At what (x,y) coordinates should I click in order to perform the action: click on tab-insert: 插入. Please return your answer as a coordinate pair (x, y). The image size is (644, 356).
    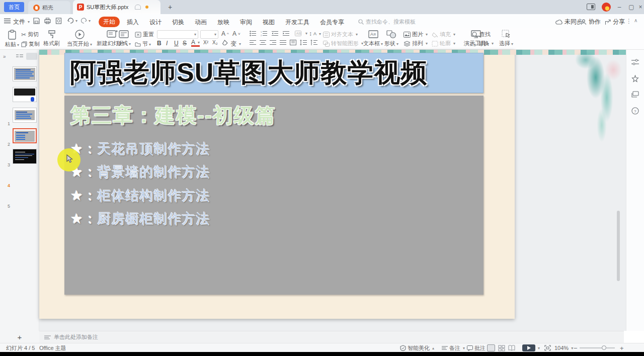
    Looking at the image, I should click on (133, 22).